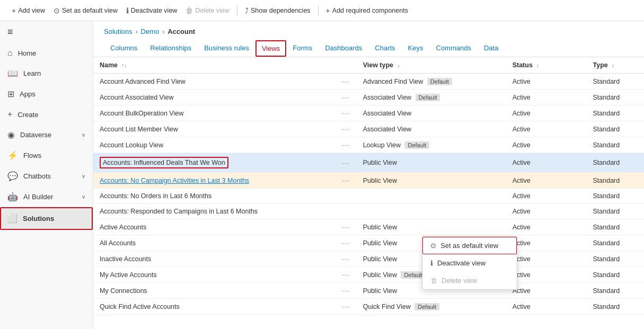 This screenshot has height=329, width=644. I want to click on table-row: Accounts: Influenced Deals That We Won··…, so click(369, 163).